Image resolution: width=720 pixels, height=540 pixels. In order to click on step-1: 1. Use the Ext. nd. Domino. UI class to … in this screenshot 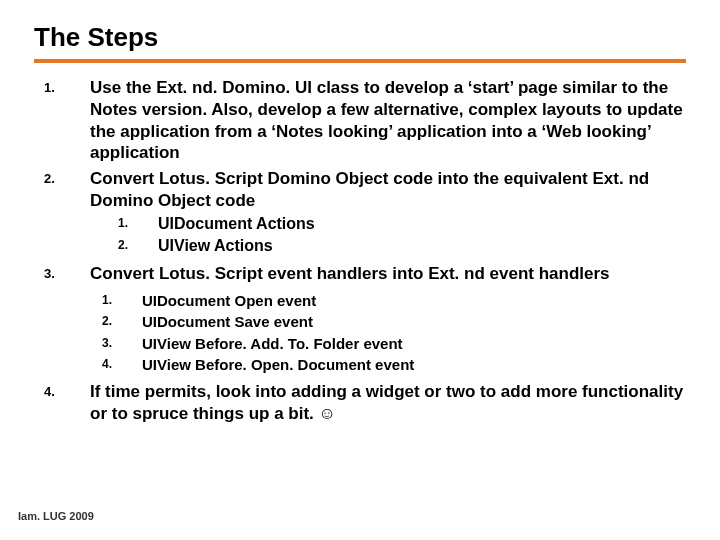, I will do `click(360, 120)`.